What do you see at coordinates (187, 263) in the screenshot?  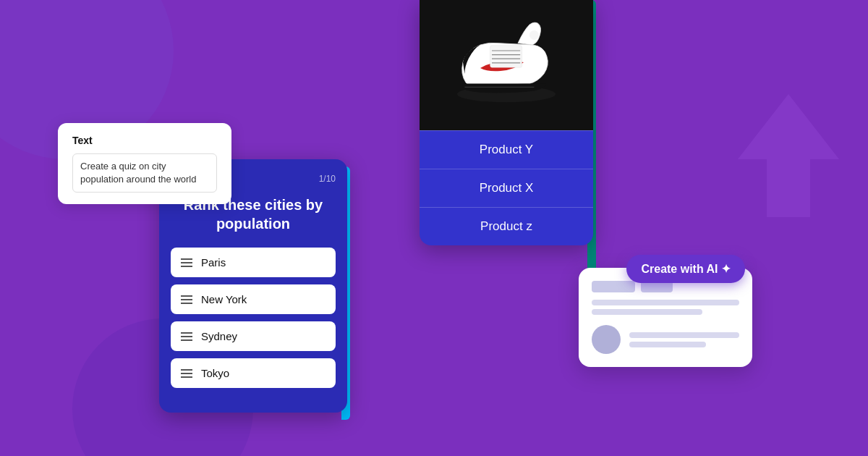 I see `drag-handle-paris` at bounding box center [187, 263].